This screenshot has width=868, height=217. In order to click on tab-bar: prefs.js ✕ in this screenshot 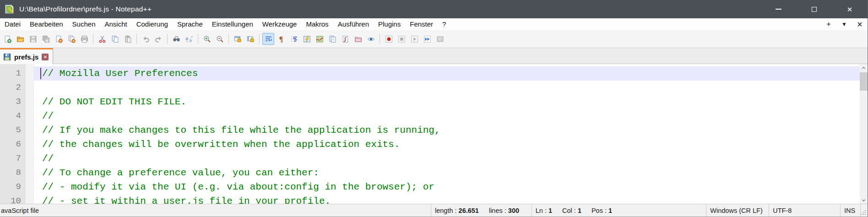, I will do `click(434, 56)`.